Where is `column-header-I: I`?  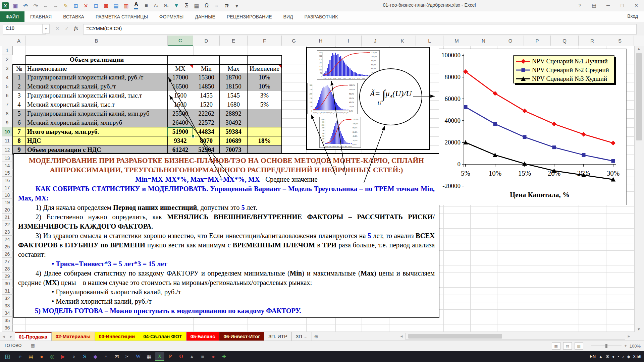
column-header-I: I is located at coordinates (348, 41).